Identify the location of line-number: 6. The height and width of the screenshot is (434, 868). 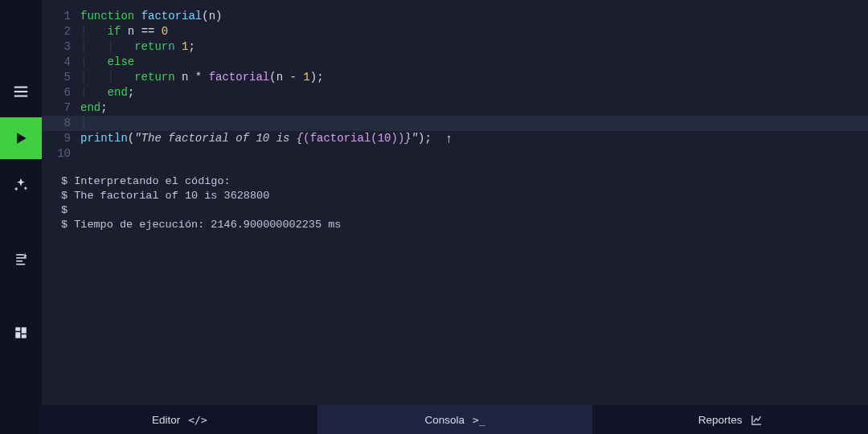
(56, 93).